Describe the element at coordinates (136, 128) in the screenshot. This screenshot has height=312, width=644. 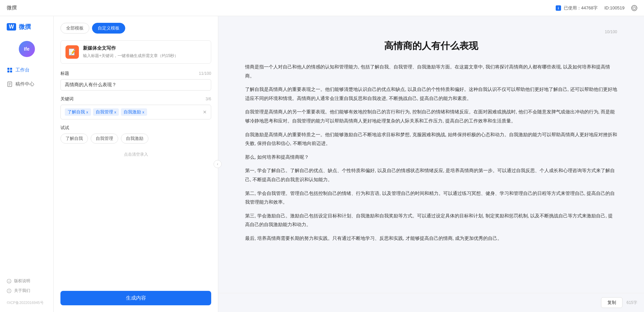
I see `try-label: 试试` at that location.